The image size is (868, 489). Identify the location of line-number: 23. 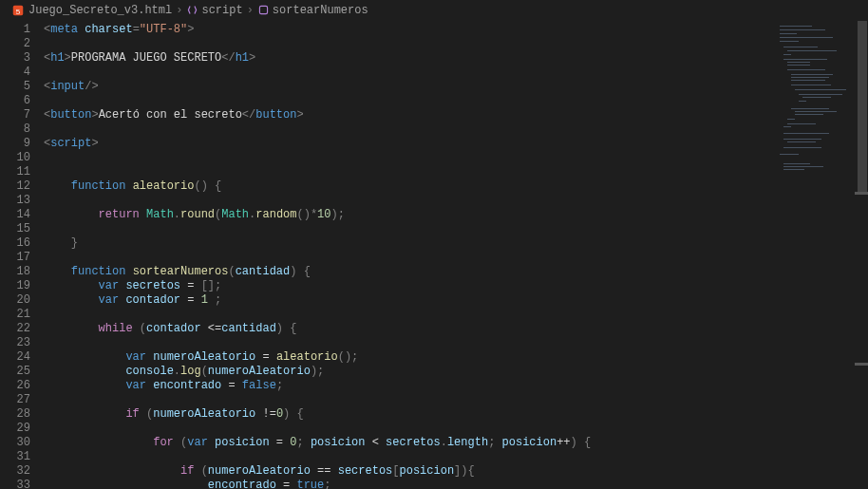
(15, 344).